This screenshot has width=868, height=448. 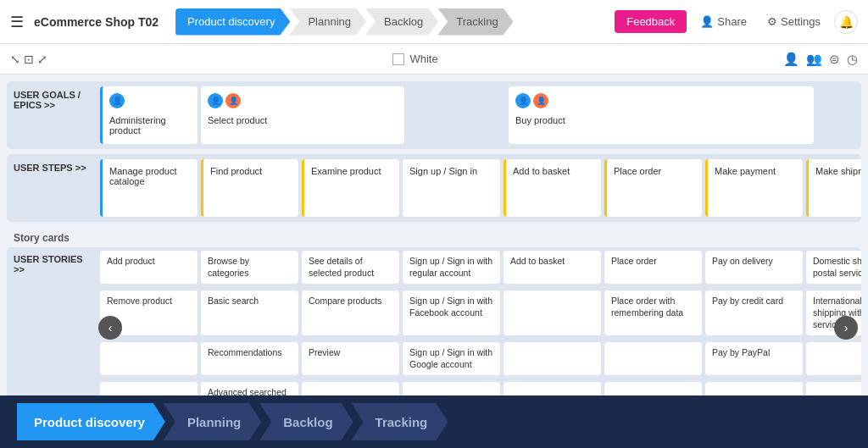 What do you see at coordinates (402, 22) in the screenshot?
I see `tab-backlog: Backlog` at bounding box center [402, 22].